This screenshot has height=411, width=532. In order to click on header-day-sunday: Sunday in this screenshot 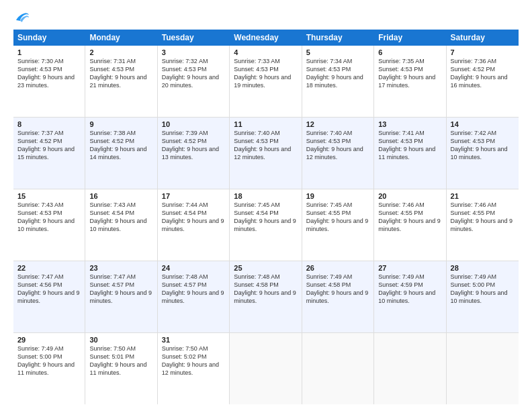, I will do `click(50, 38)`.